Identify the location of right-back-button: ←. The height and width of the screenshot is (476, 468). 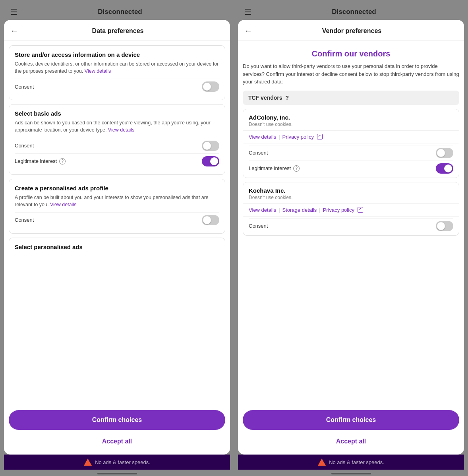
(248, 31).